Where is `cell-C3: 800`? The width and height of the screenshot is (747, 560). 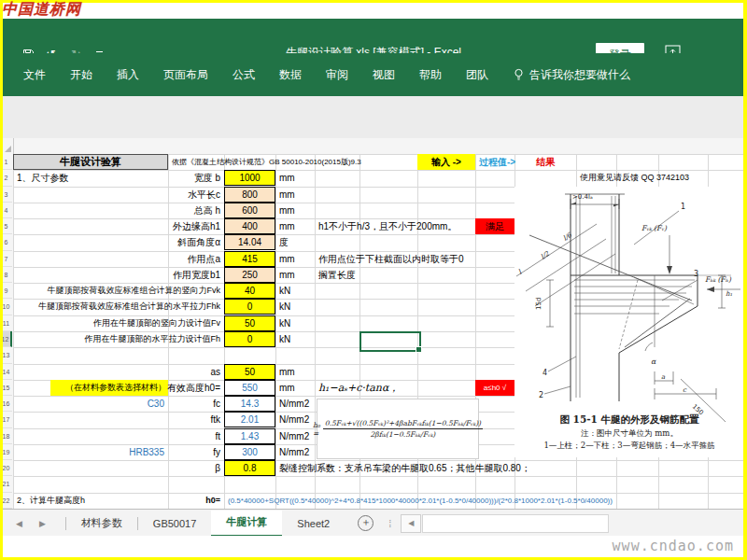 cell-C3: 800 is located at coordinates (250, 194).